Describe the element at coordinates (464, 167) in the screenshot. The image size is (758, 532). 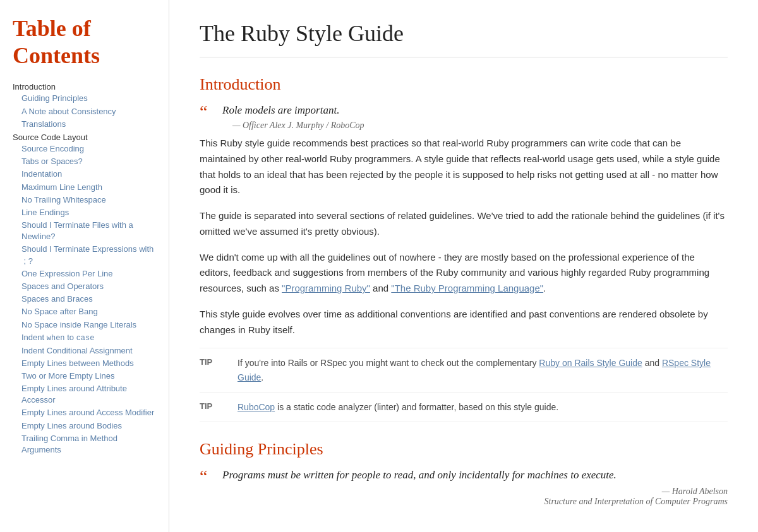
I see `intro-paragraph-1: This Ruby style guide recommends best pr…` at that location.